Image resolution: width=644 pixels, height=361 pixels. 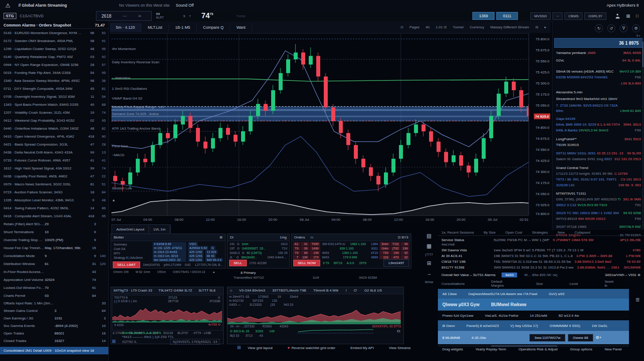 I want to click on dl-row: 19TGG4939392T .33 ,, so click(x=249, y=249).